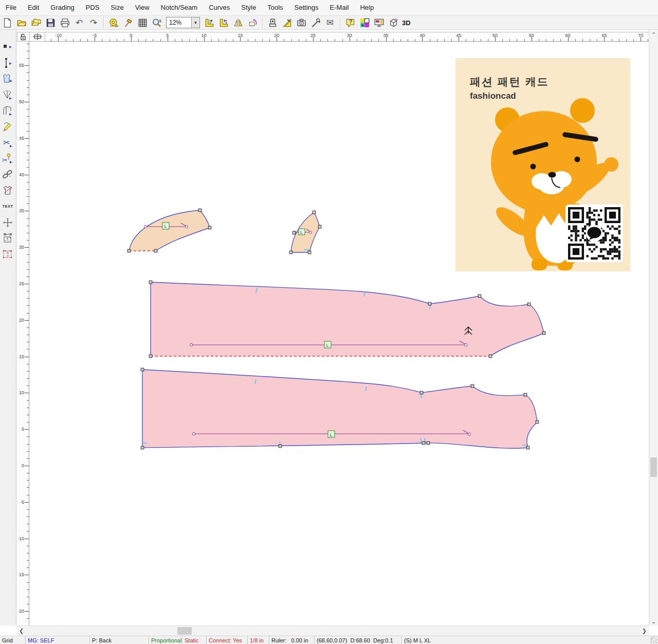 This screenshot has width=658, height=644. Describe the element at coordinates (219, 8) in the screenshot. I see `menu-item-curves: Curves` at that location.